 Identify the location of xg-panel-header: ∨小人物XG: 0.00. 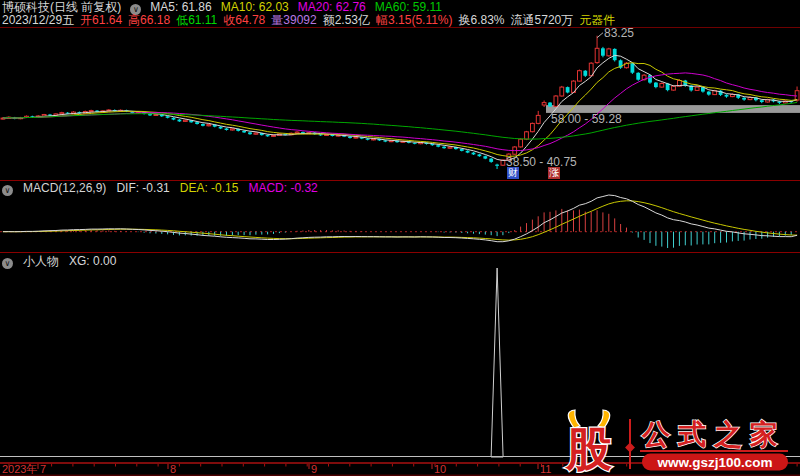
(69, 262).